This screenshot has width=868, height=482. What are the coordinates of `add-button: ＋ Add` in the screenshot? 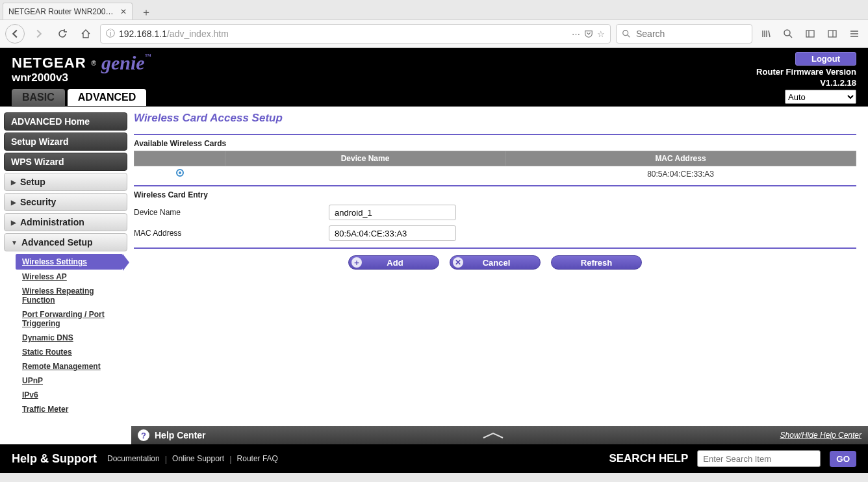 It's located at (394, 262).